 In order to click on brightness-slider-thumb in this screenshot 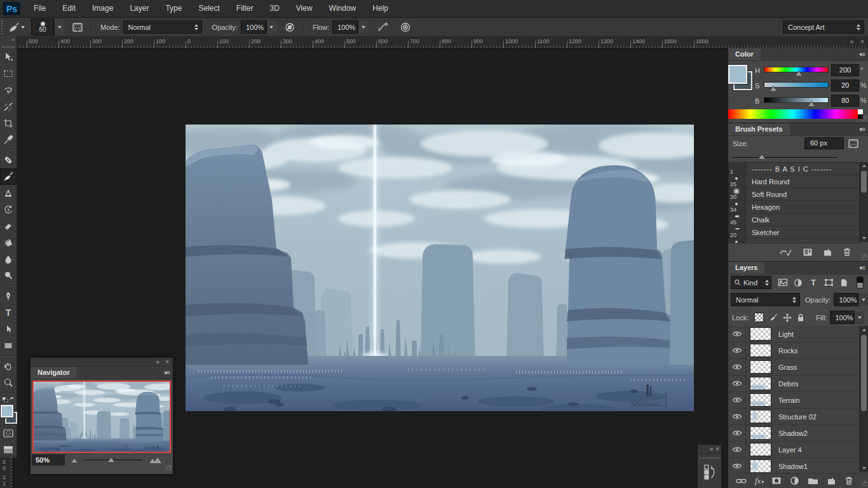, I will do `click(811, 104)`.